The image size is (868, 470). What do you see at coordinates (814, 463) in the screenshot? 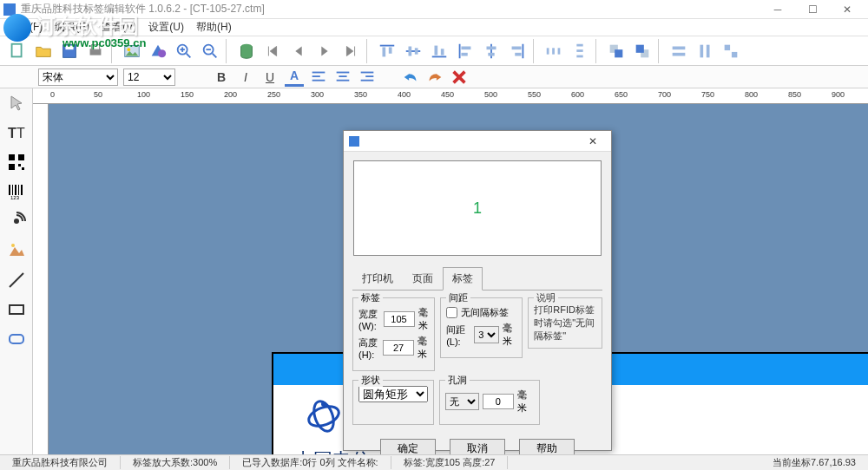
I see `status-coord: 当前坐标7.67,16.93` at bounding box center [814, 463].